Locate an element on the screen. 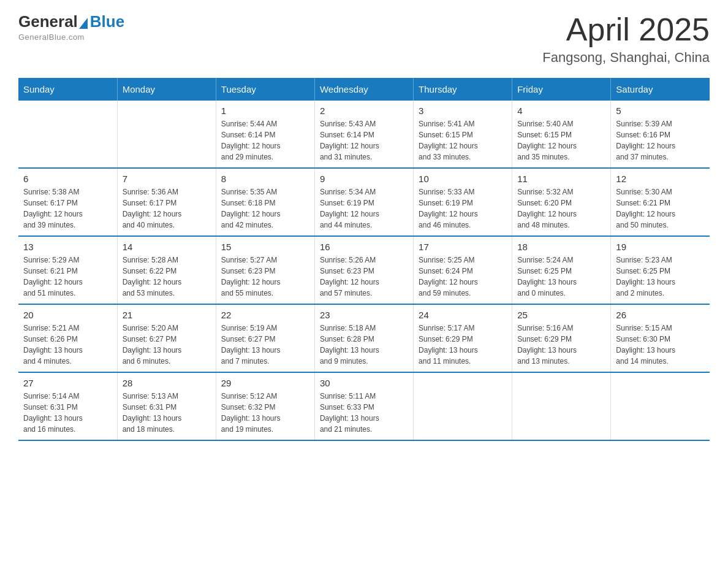 The height and width of the screenshot is (563, 728). day-info: Sunrise: 5:19 AM Sunset: 6:27 PM Dayligh… is located at coordinates (265, 345).